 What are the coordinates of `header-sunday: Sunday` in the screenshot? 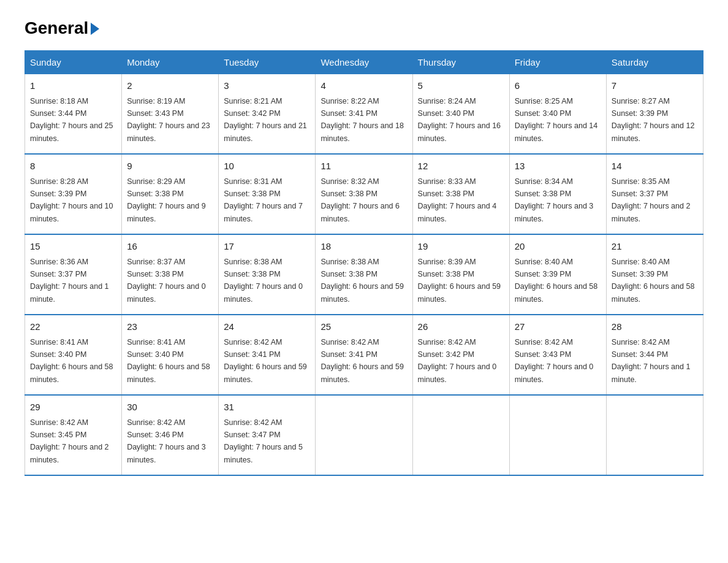 It's located at (74, 63).